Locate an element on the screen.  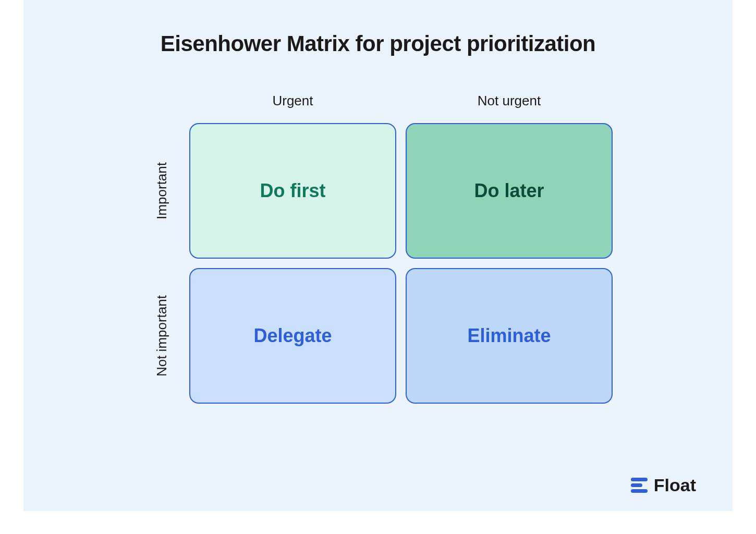
quadrant-delegate: Delegate is located at coordinates (293, 336).